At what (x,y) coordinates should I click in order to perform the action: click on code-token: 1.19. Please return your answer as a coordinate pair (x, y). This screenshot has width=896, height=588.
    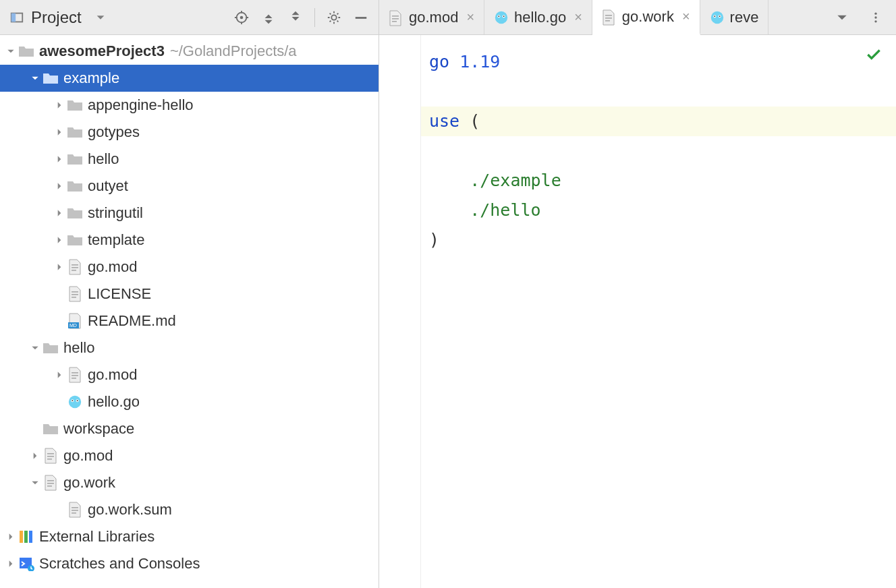
    Looking at the image, I should click on (480, 62).